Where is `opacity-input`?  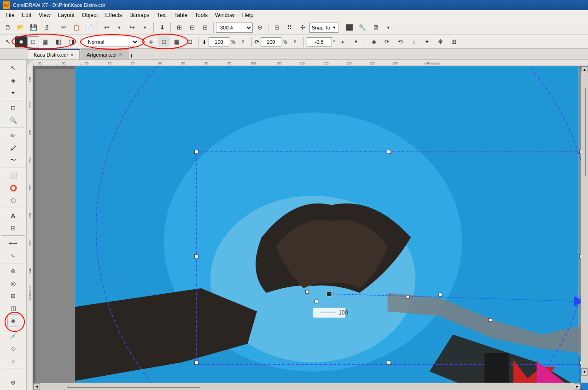 opacity-input is located at coordinates (219, 42).